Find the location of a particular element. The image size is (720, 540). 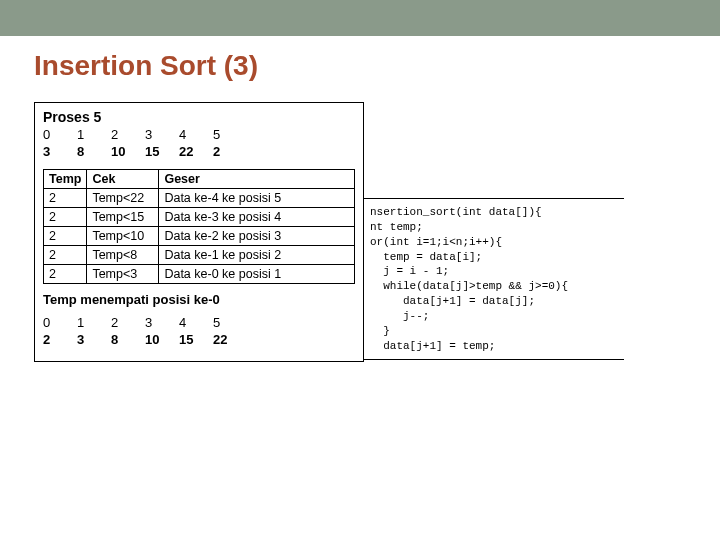

cell-cek: Temp<15 is located at coordinates (123, 218).